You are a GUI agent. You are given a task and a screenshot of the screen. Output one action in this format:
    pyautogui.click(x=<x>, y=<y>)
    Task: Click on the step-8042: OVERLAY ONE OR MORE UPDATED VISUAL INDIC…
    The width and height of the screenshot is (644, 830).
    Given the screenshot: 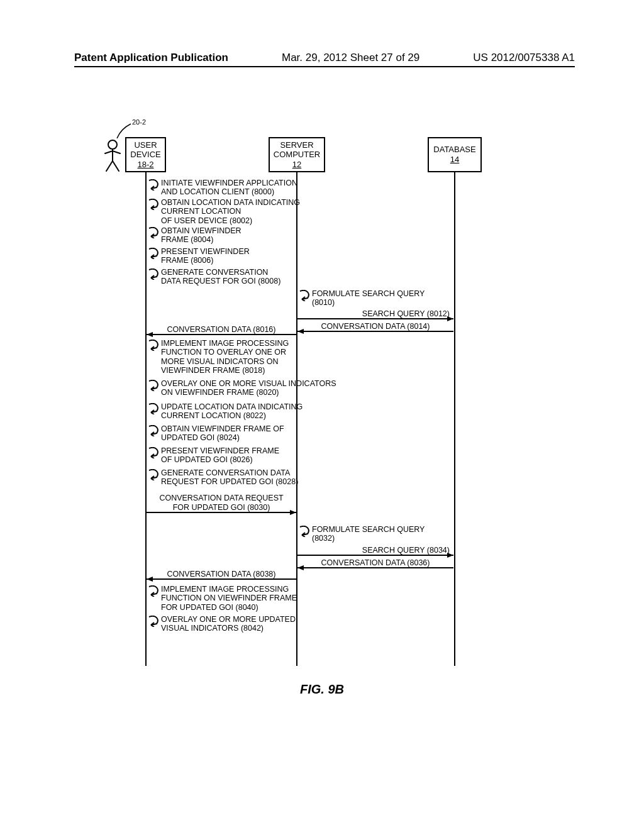 What is the action you would take?
    pyautogui.click(x=221, y=624)
    